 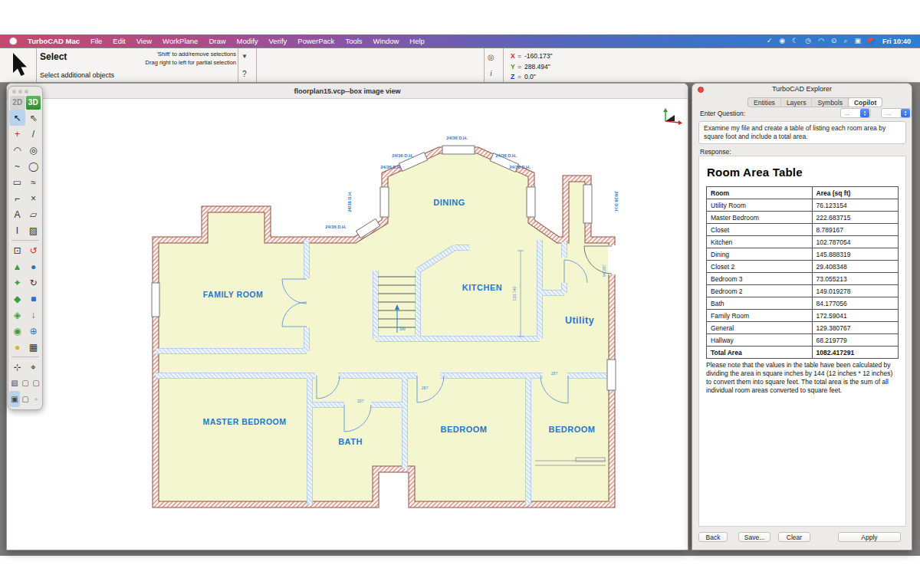 I want to click on menu-item-powerpack: PowerPack, so click(x=316, y=41).